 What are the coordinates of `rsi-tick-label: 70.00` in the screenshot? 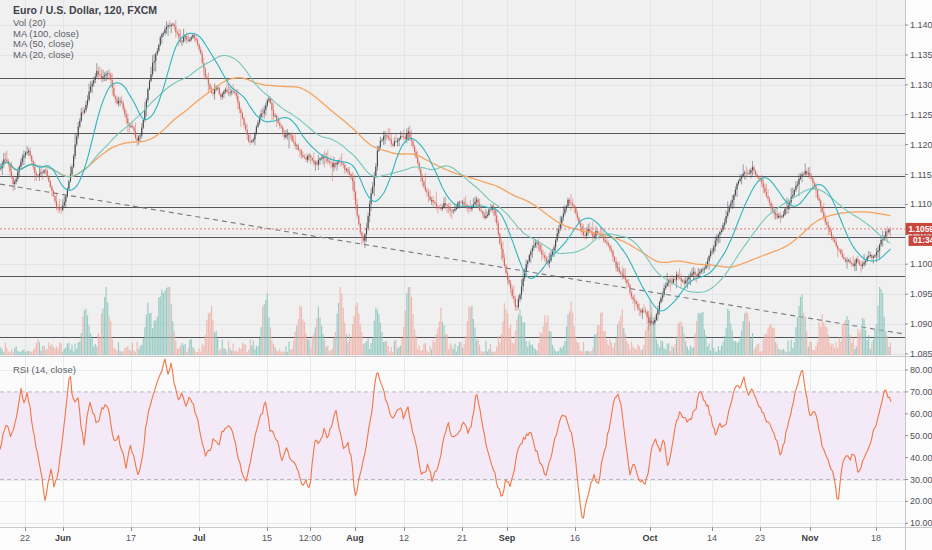 It's located at (921, 392).